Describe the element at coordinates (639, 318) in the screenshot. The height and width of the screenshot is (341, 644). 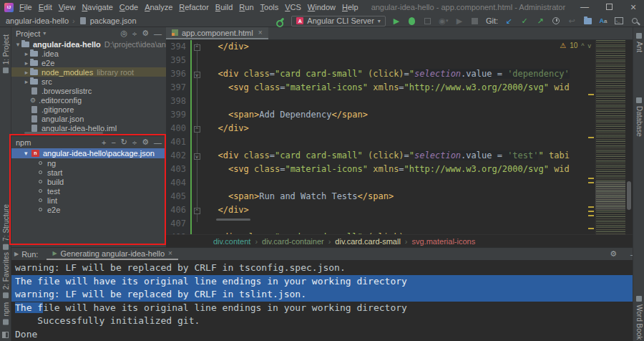
I see `stripe-button-word-book: Word Book` at that location.